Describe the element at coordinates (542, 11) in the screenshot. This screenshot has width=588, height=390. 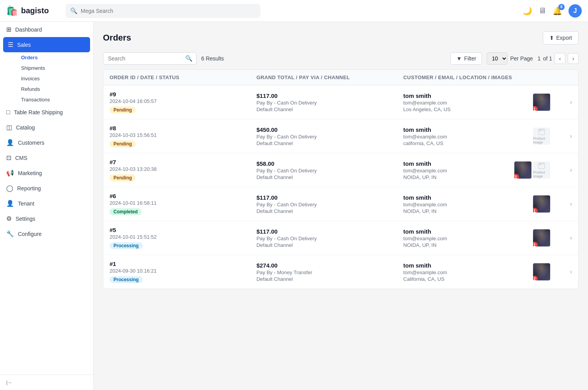
I see `monitor-icon: 🖥` at that location.